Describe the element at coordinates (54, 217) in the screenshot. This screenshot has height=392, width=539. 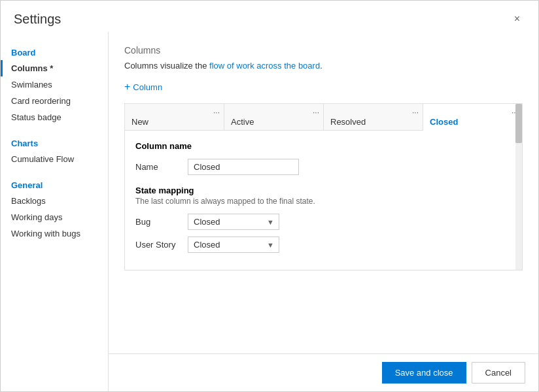
I see `sidebar-item-working-days: Working days` at that location.